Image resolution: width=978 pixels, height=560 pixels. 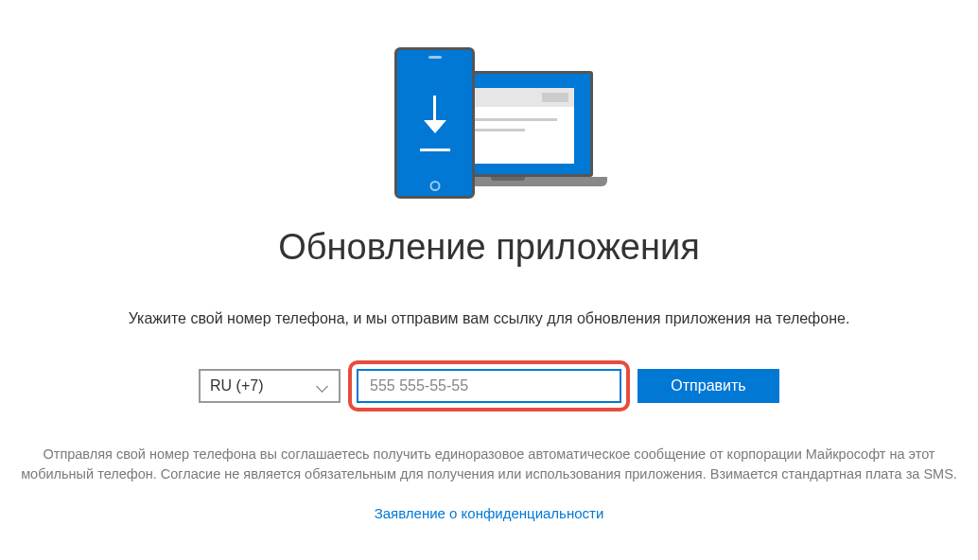 What do you see at coordinates (489, 123) in the screenshot?
I see `illustration-app-update` at bounding box center [489, 123].